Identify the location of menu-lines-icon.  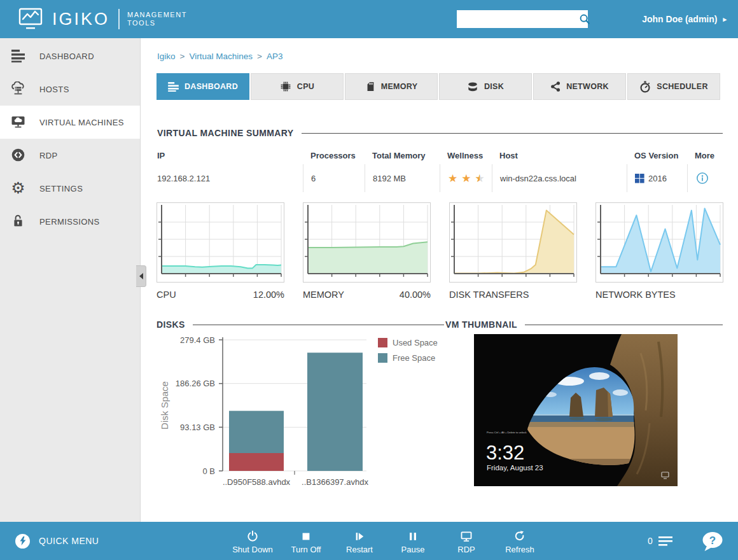
(173, 87).